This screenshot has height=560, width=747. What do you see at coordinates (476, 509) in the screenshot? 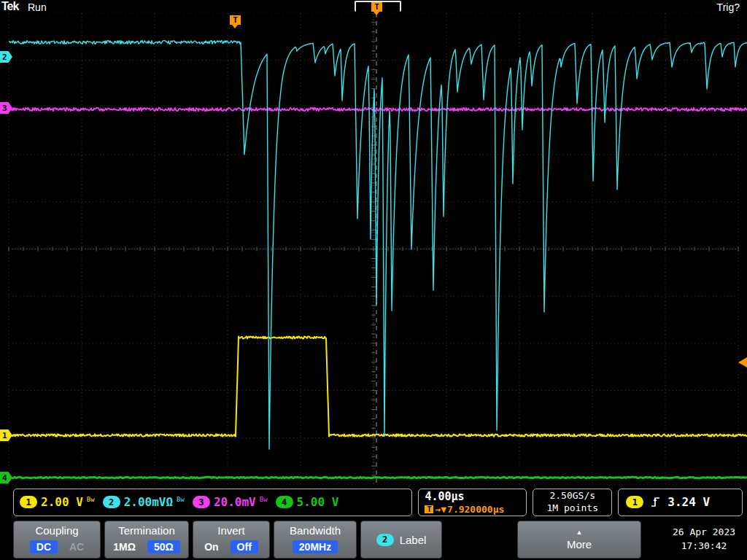
I see `delay-value: 7.920000µs` at bounding box center [476, 509].